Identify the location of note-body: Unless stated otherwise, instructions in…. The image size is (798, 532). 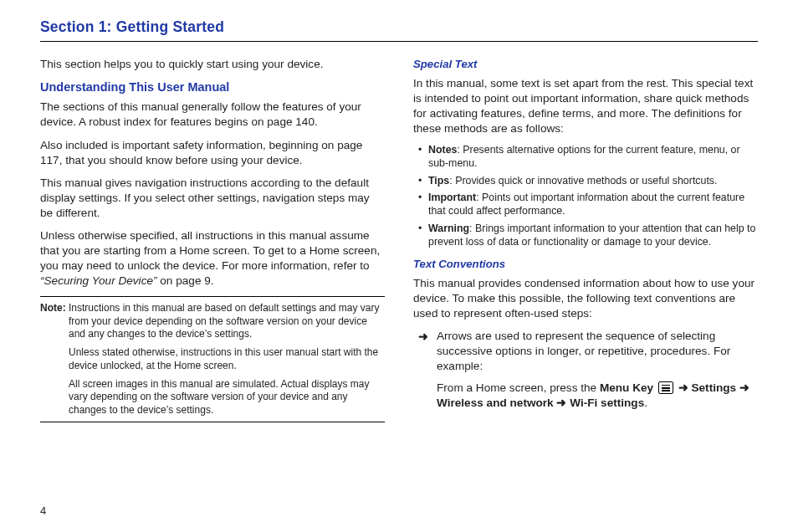
(227, 360).